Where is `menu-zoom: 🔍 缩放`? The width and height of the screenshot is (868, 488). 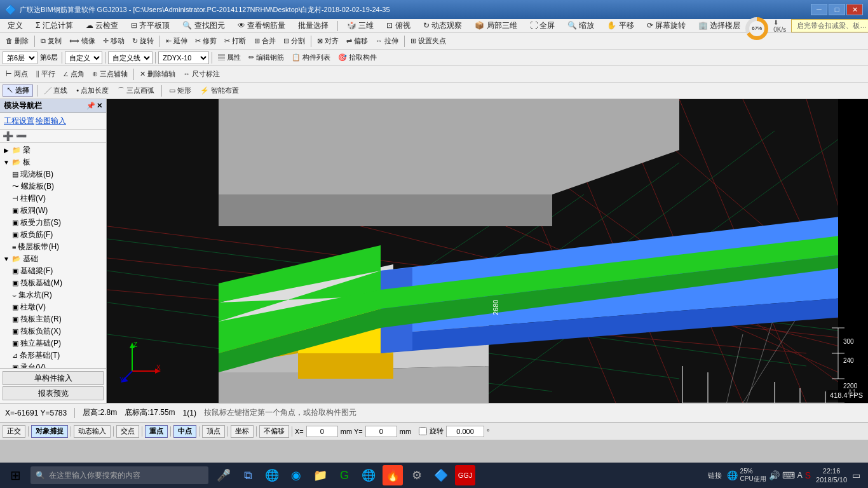 menu-zoom: 🔍 缩放 is located at coordinates (581, 25).